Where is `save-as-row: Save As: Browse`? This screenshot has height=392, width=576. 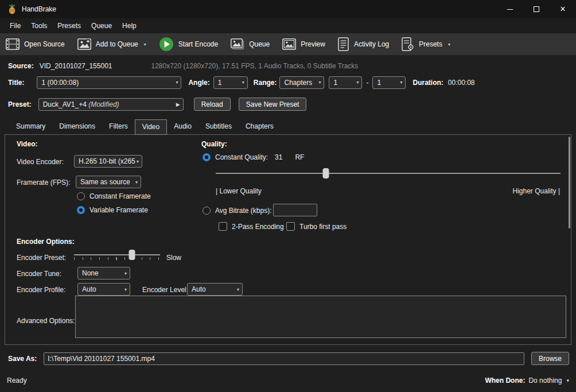 save-as-row: Save As: Browse is located at coordinates (288, 358).